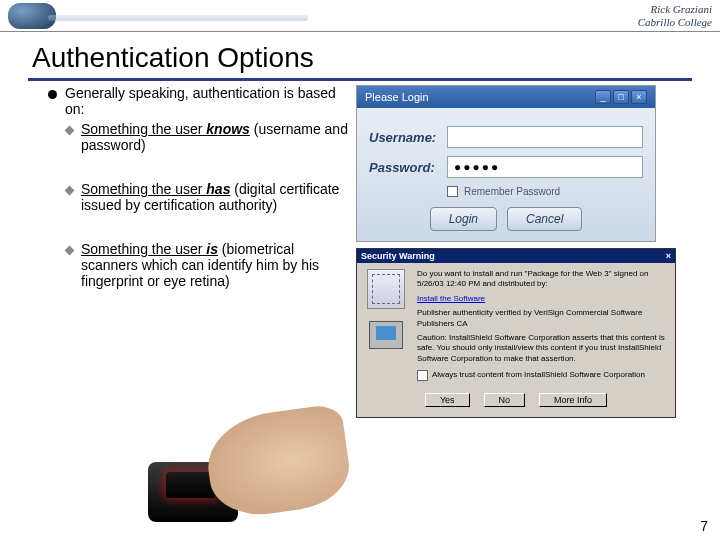  I want to click on list-item: Generally speaking, authentication is ba…, so click(198, 101).